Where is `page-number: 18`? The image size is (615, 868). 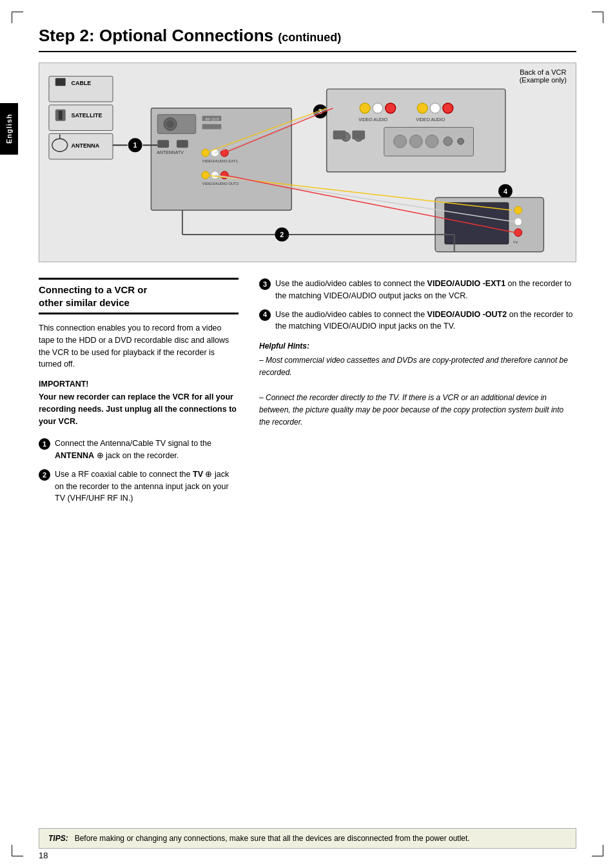 page-number: 18 is located at coordinates (43, 856).